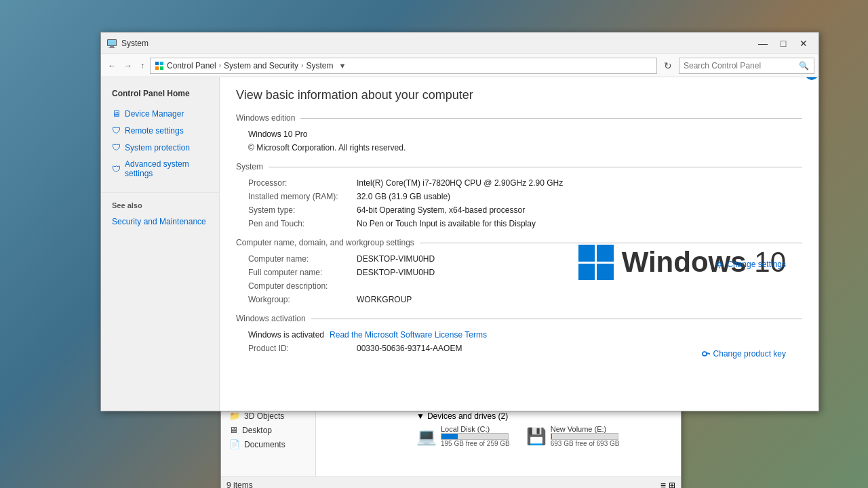  Describe the element at coordinates (519, 95) in the screenshot. I see `page-title: View basic information about your comput…` at that location.